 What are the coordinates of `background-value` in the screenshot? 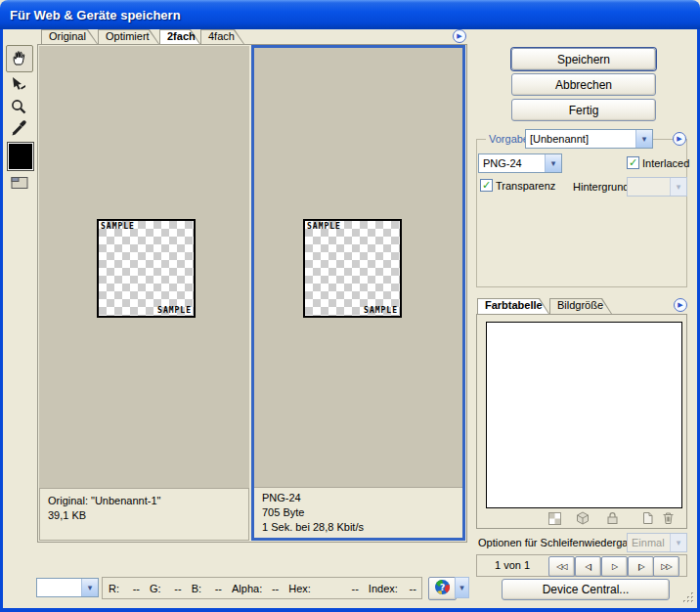 It's located at (649, 187).